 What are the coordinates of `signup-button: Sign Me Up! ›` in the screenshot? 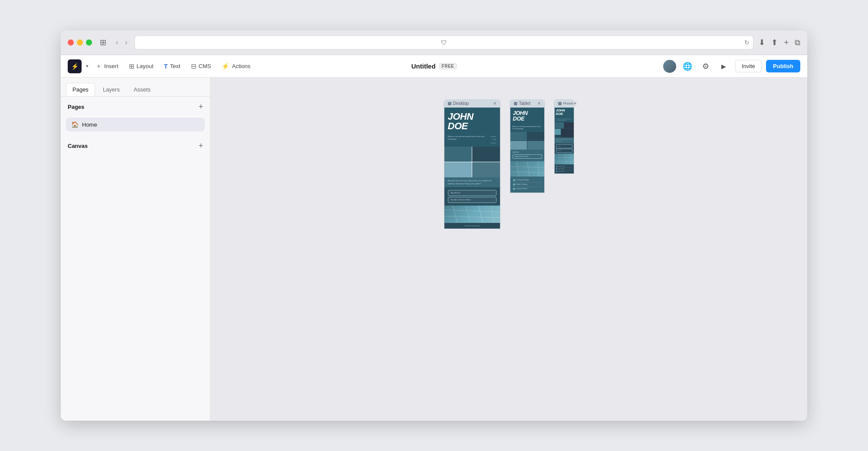 It's located at (472, 193).